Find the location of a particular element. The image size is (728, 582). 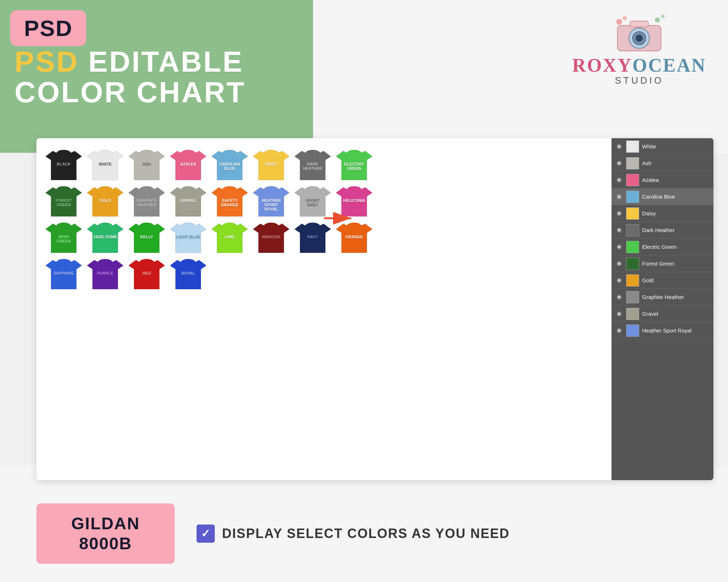

tshirt-item: GRAPHITE HEATHER is located at coordinates (147, 202).